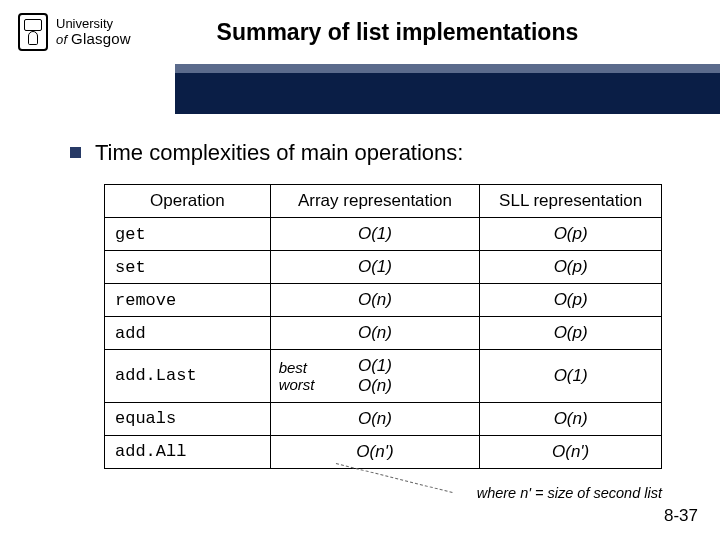 Image resolution: width=720 pixels, height=540 pixels. I want to click on cell-arr-bestworst: best worst O(1) O(n), so click(375, 376).